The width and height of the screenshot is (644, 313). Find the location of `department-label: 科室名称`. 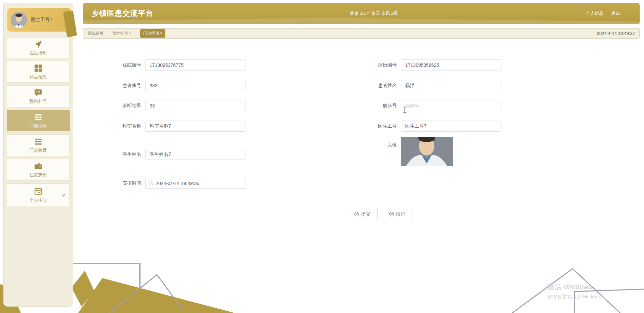

department-label: 科室名称 is located at coordinates (132, 126).